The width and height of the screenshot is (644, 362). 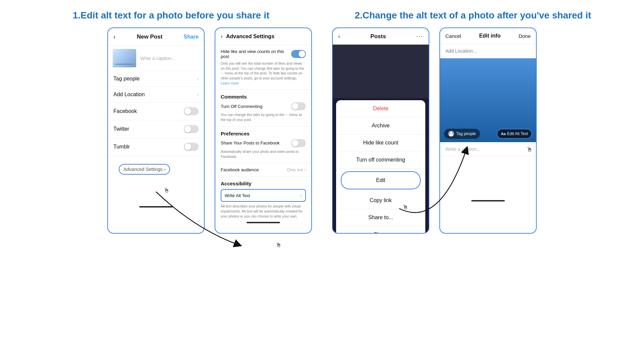 What do you see at coordinates (263, 97) in the screenshot?
I see `comments-title: Comments` at bounding box center [263, 97].